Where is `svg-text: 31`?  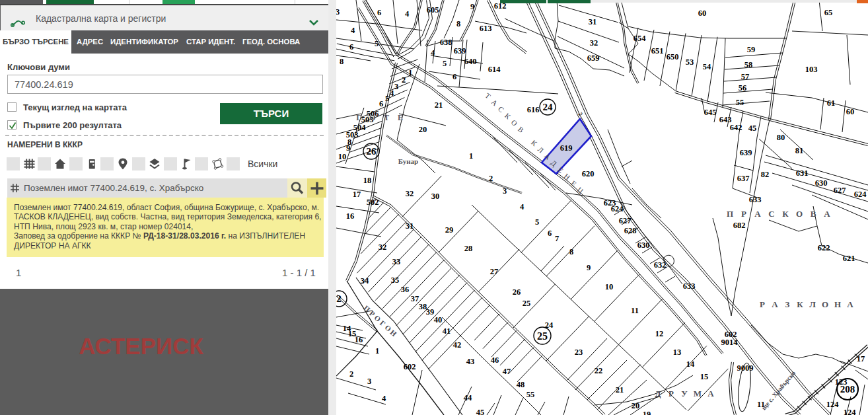
svg-text: 31 is located at coordinates (593, 22).